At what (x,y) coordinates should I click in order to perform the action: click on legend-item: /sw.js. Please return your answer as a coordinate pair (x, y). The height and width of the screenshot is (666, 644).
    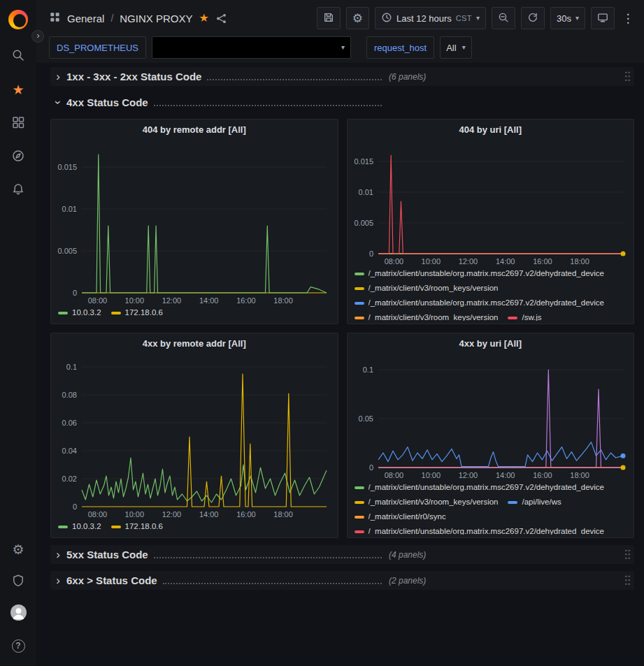
    Looking at the image, I should click on (524, 316).